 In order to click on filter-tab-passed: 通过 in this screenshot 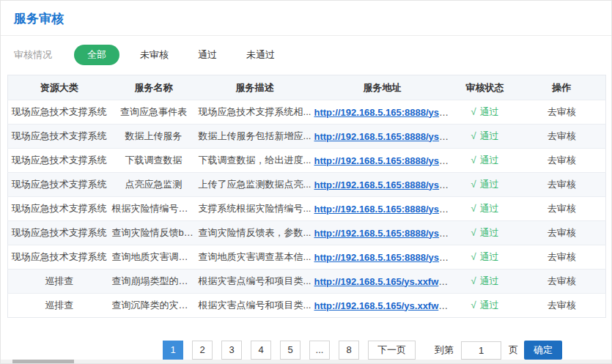, I will do `click(207, 55)`.